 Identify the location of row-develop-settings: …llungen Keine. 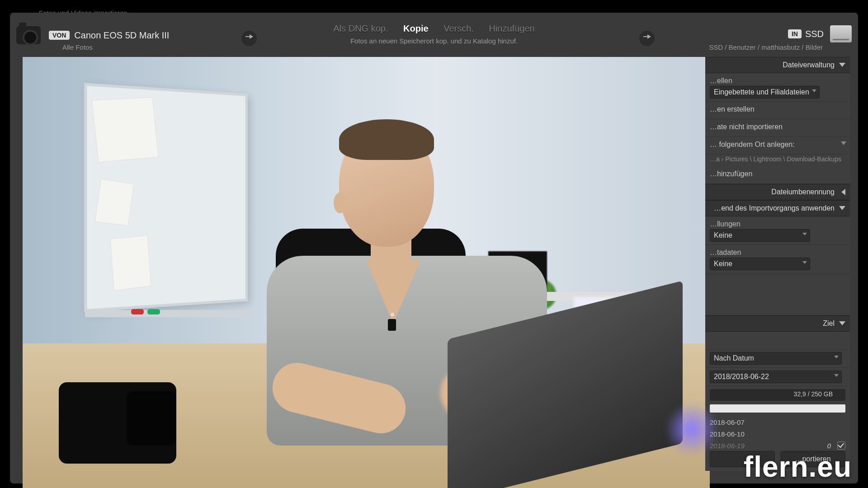
(778, 230).